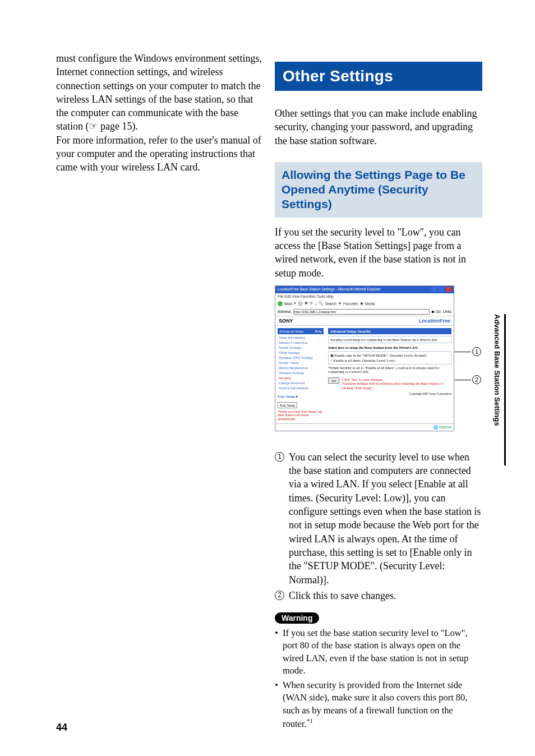 The height and width of the screenshot is (756, 535). What do you see at coordinates (301, 352) in the screenshot?
I see `sidebar-item-upnp-settings: UPnP Settings` at bounding box center [301, 352].